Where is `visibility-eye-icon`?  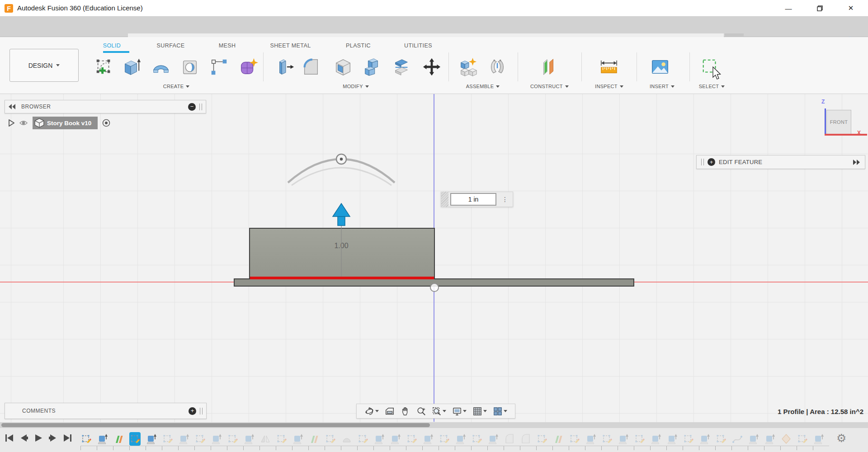
visibility-eye-icon is located at coordinates (24, 123).